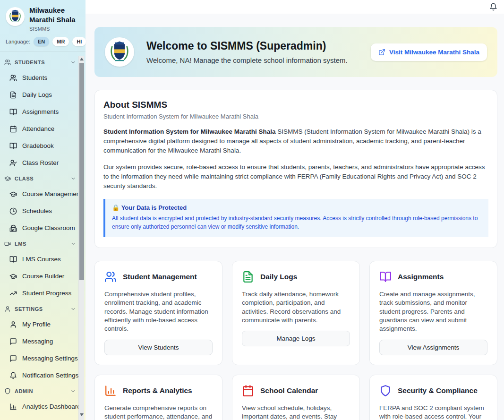 The height and width of the screenshot is (420, 504). Describe the element at coordinates (434, 313) in the screenshot. I see `card-assignments: Assignments Create and manage assignment…` at that location.